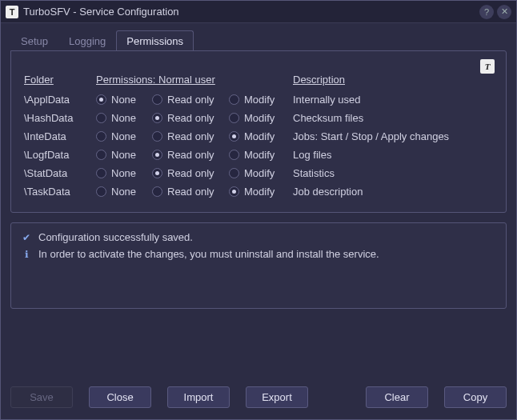 This screenshot has width=517, height=420. Describe the element at coordinates (393, 80) in the screenshot. I see `column-header-description: Description` at that location.